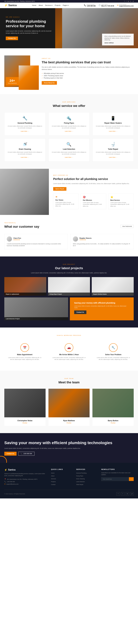 The width and height of the screenshot is (138, 644). What do you see at coordinates (25, 157) in the screenshot?
I see `service-learn-more-4: Learn More →` at bounding box center [25, 157].